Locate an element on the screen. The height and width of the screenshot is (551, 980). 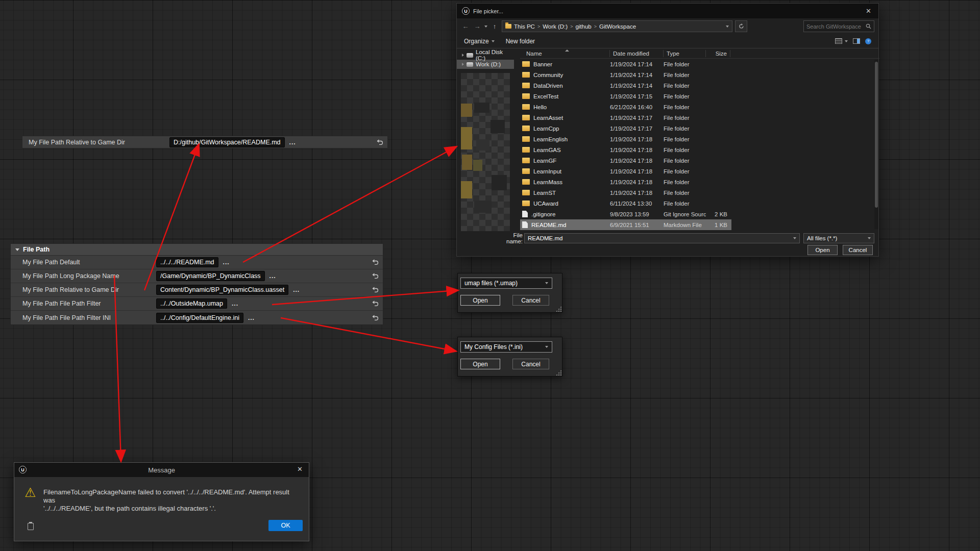
file-row: DataDriven1/19/2024 17:14File folder is located at coordinates (626, 86).